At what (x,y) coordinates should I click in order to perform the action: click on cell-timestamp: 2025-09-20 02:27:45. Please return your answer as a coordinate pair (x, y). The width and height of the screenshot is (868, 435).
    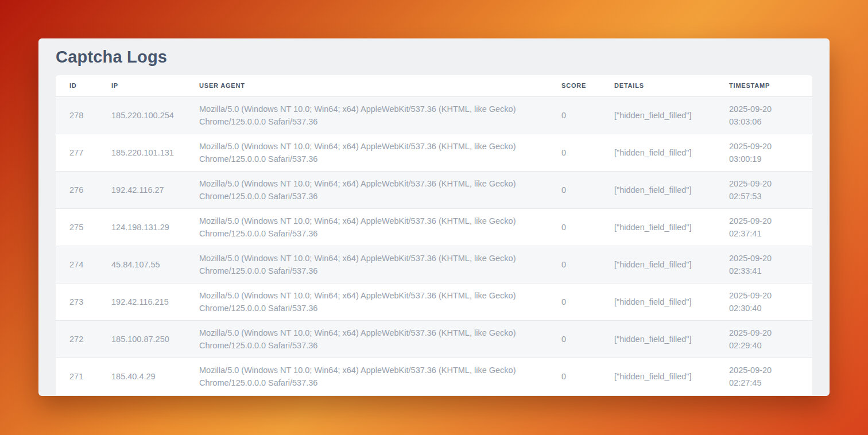
    Looking at the image, I should click on (764, 376).